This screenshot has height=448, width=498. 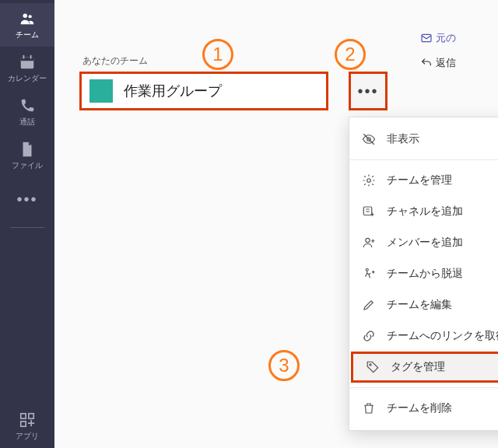 What do you see at coordinates (101, 91) in the screenshot?
I see `team-avatar` at bounding box center [101, 91].